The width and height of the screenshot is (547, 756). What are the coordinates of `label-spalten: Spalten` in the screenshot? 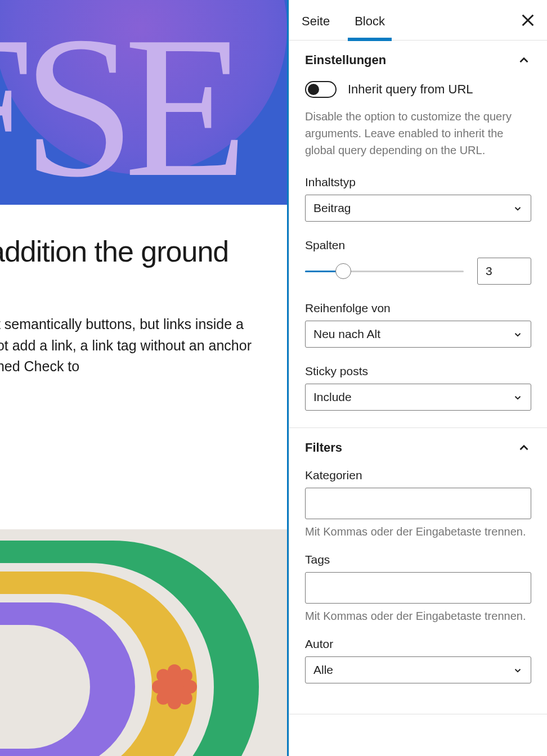 It's located at (418, 245).